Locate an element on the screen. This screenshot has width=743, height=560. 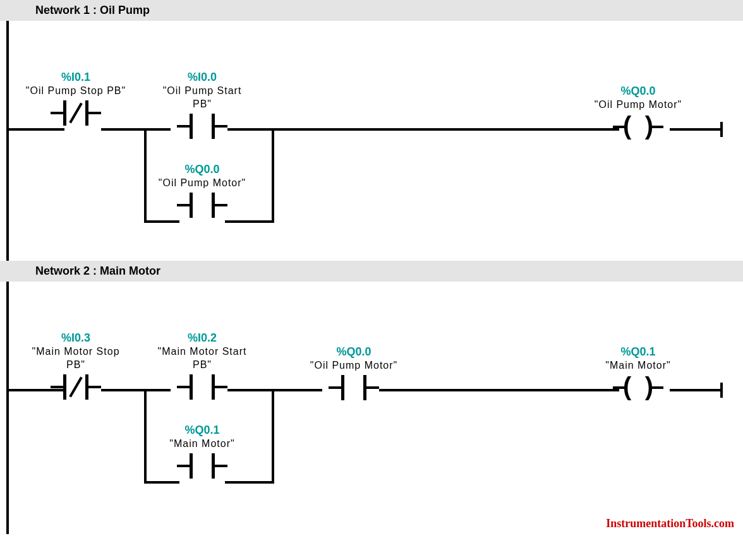
network1-header: Network 1 : Oil Pump is located at coordinates (372, 10).